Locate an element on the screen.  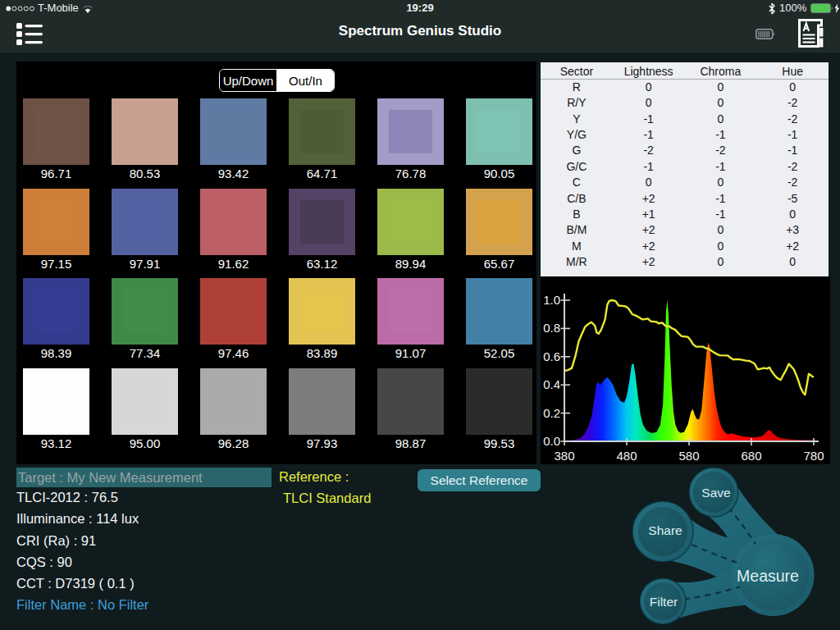
svg-text: Save is located at coordinates (715, 492).